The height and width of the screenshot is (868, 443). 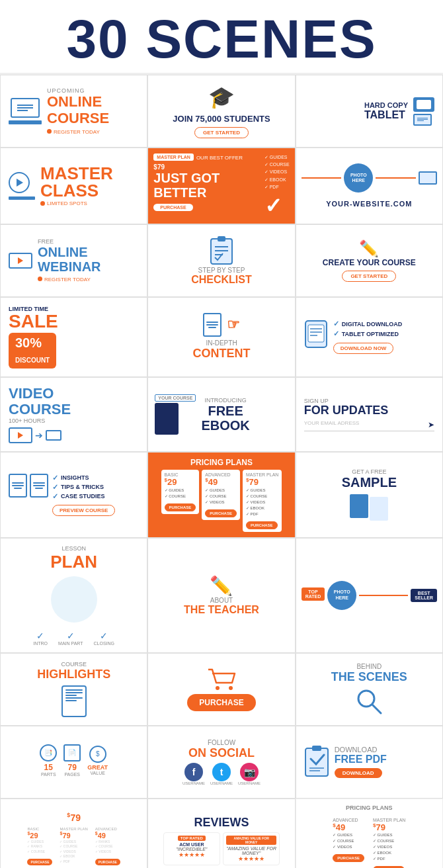 What do you see at coordinates (69, 241) in the screenshot?
I see `free-label: FREE` at bounding box center [69, 241].